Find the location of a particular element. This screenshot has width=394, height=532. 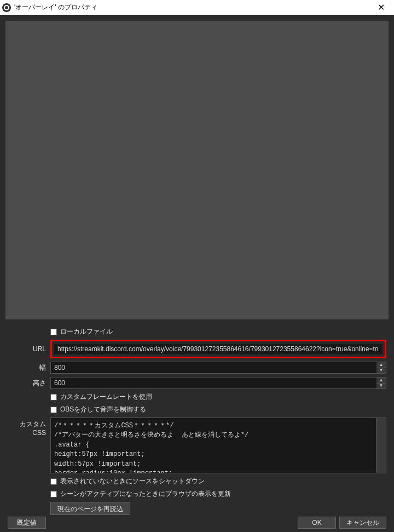

url-label: URL is located at coordinates (29, 349).